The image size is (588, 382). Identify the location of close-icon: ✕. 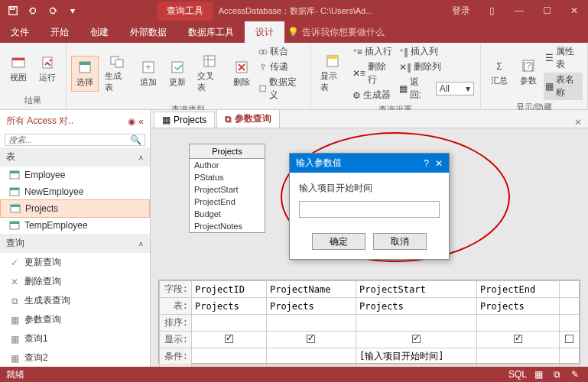
(574, 11).